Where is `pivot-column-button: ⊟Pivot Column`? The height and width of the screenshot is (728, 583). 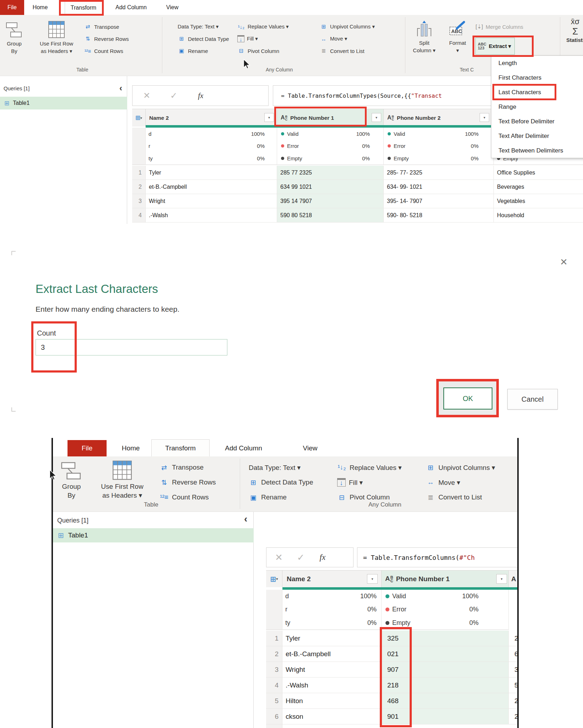
pivot-column-button: ⊟Pivot Column is located at coordinates (258, 51).